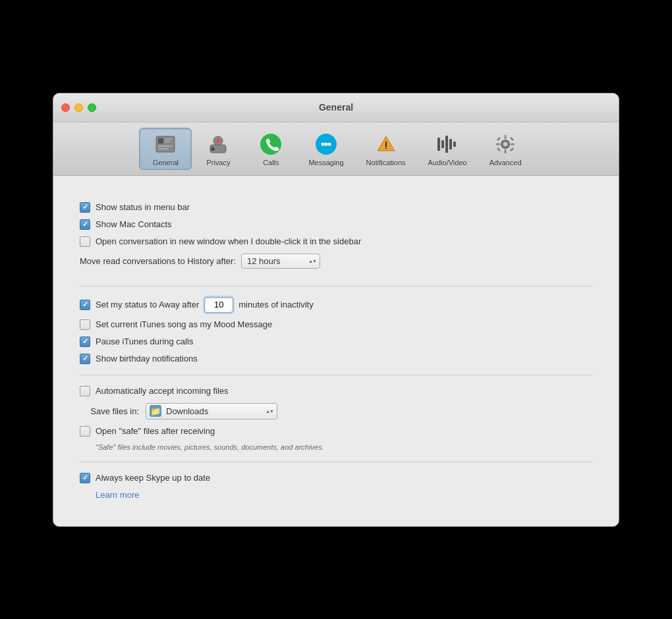 This screenshot has height=619, width=672. I want to click on itunes-mood-row: Set current iTunes song as my Mood Messa…, so click(336, 325).